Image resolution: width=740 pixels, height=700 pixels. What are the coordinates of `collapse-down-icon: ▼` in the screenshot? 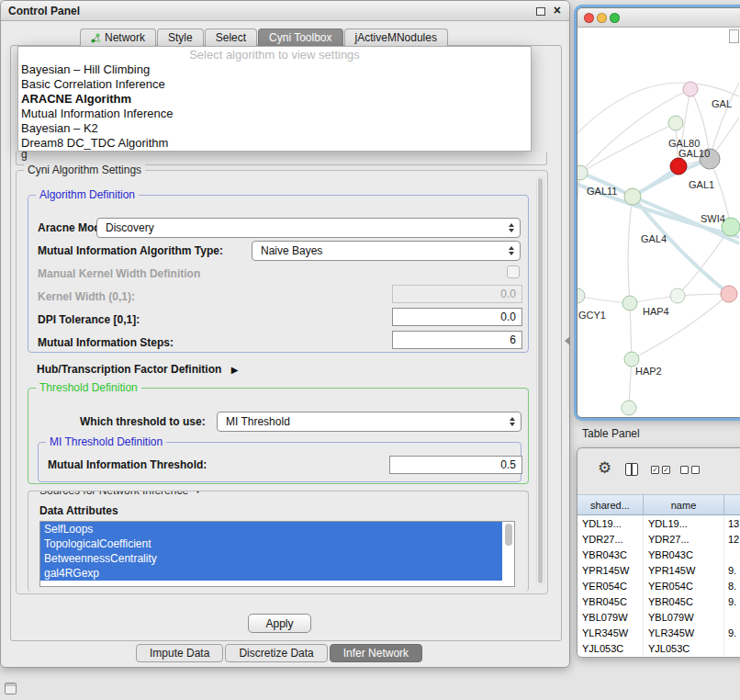 It's located at (198, 492).